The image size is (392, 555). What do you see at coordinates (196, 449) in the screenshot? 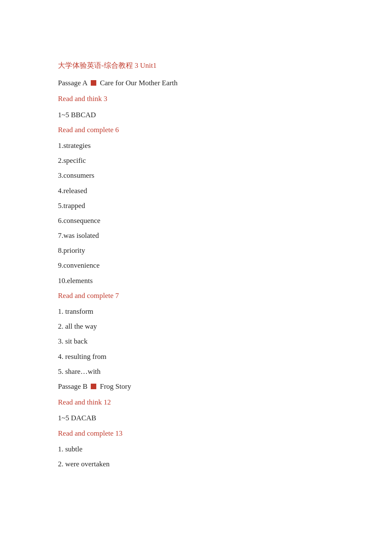
I see `read-complete-13-item-1: 1. subtle` at bounding box center [196, 449].